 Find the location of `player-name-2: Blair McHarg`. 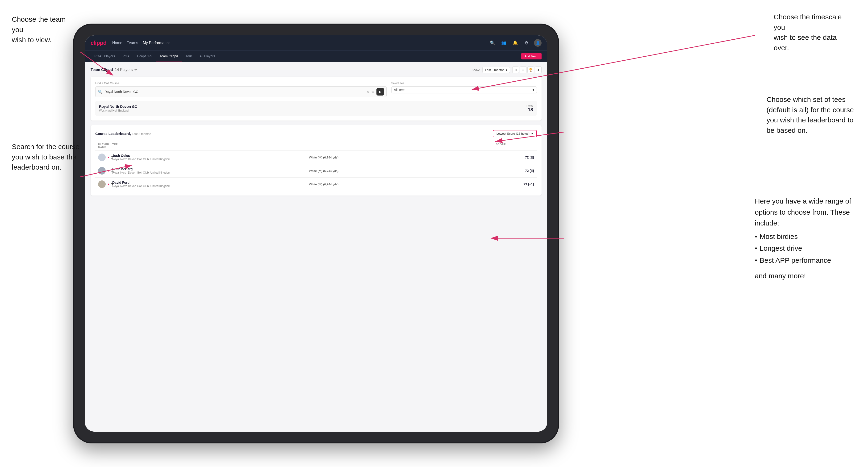

player-name-2: Blair McHarg is located at coordinates (211, 169).